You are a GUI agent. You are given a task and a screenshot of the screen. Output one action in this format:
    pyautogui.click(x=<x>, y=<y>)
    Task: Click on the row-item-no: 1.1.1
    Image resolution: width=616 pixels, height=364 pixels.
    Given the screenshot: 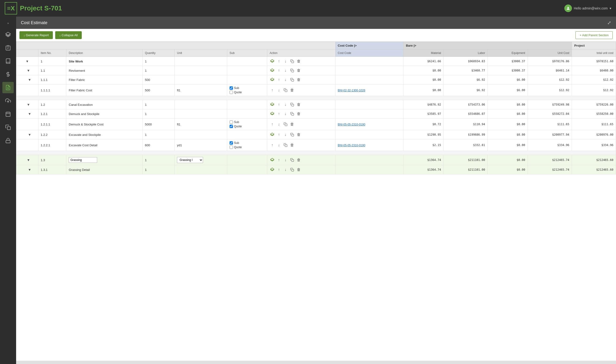 What is the action you would take?
    pyautogui.click(x=52, y=80)
    